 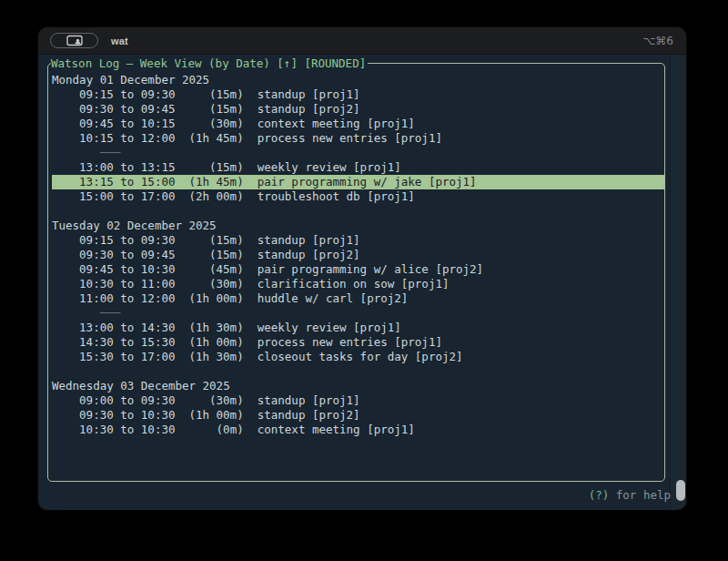 What do you see at coordinates (359, 138) in the screenshot?
I see `log-entry: 10:15 to 12:00(1h 45m)process new entrie…` at bounding box center [359, 138].